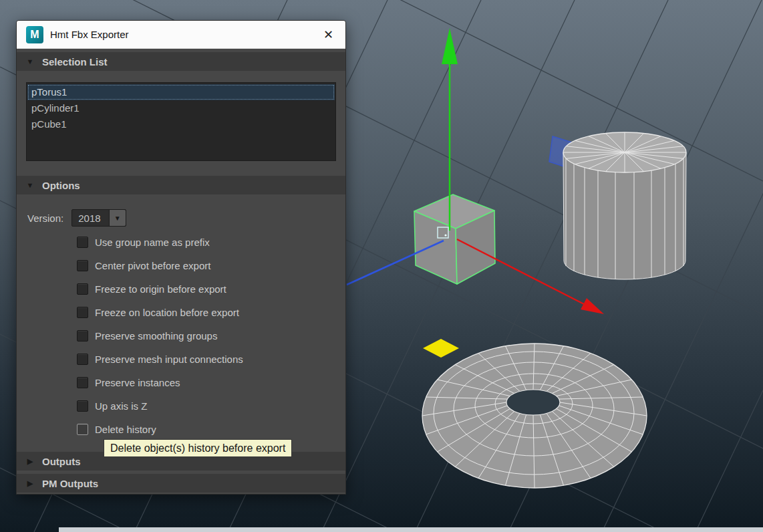 Image resolution: width=763 pixels, height=532 pixels. What do you see at coordinates (181, 122) in the screenshot?
I see `selection-listbox: pTorus1 pCylinder1 pCube1` at bounding box center [181, 122].